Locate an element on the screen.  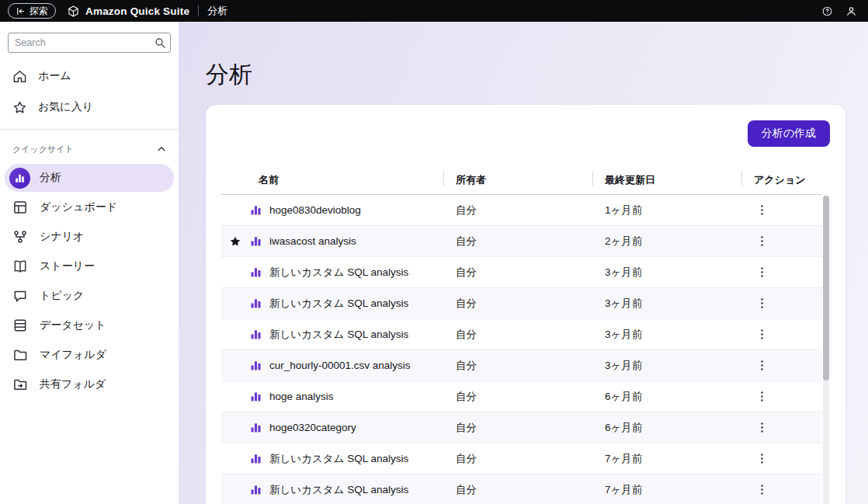
scrollbar-track is located at coordinates (826, 349).